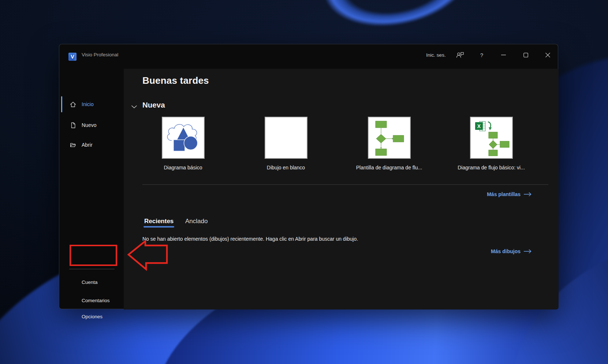  Describe the element at coordinates (87, 145) in the screenshot. I see `sidebar-item-label: Abrir` at that location.